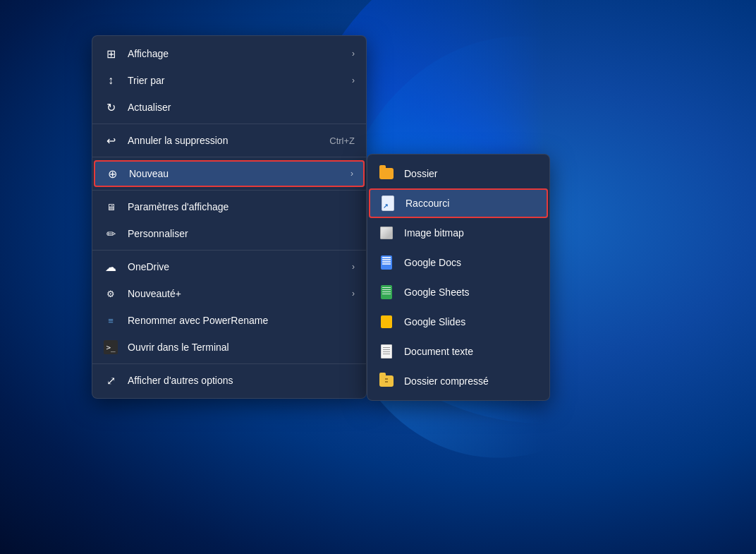 The width and height of the screenshot is (756, 554). What do you see at coordinates (111, 207) in the screenshot?
I see `display-icon: 🖥` at bounding box center [111, 207].